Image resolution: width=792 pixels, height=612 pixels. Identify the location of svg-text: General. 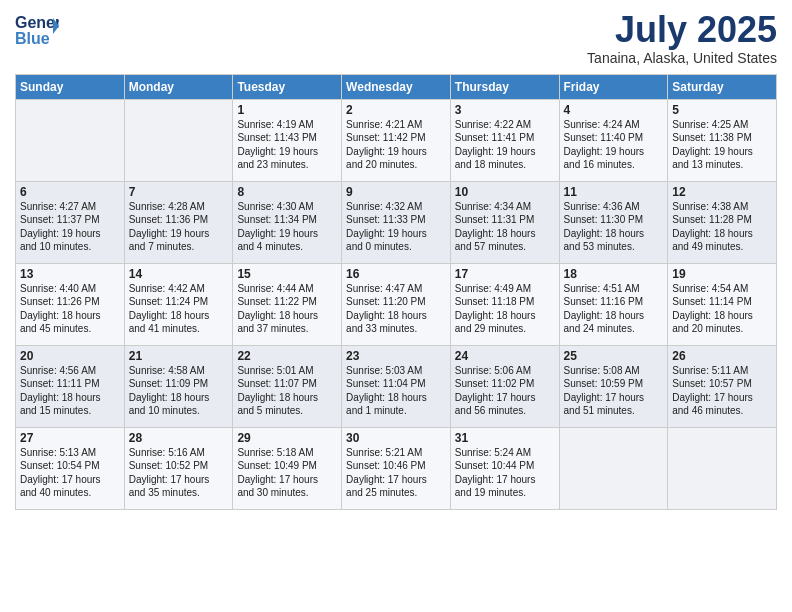
(37, 22).